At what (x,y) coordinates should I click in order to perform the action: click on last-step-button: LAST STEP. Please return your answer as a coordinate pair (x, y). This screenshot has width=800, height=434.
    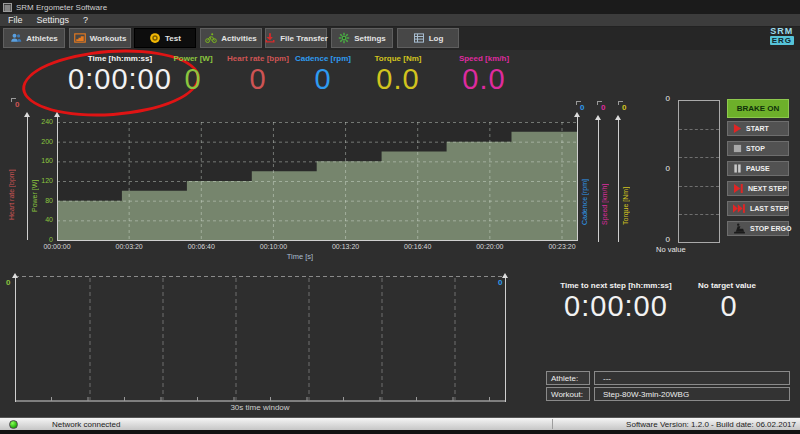
    Looking at the image, I should click on (758, 208).